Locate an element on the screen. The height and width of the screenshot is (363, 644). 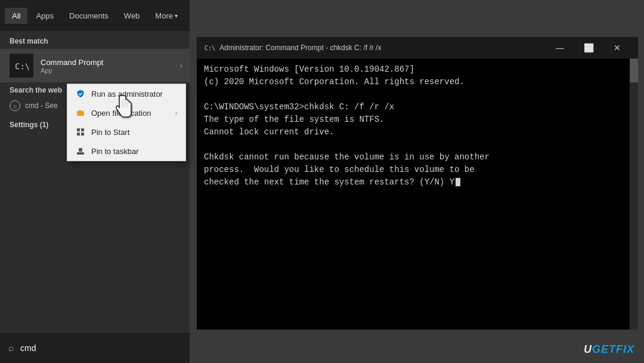
search-bar: ⌕ is located at coordinates (95, 347).